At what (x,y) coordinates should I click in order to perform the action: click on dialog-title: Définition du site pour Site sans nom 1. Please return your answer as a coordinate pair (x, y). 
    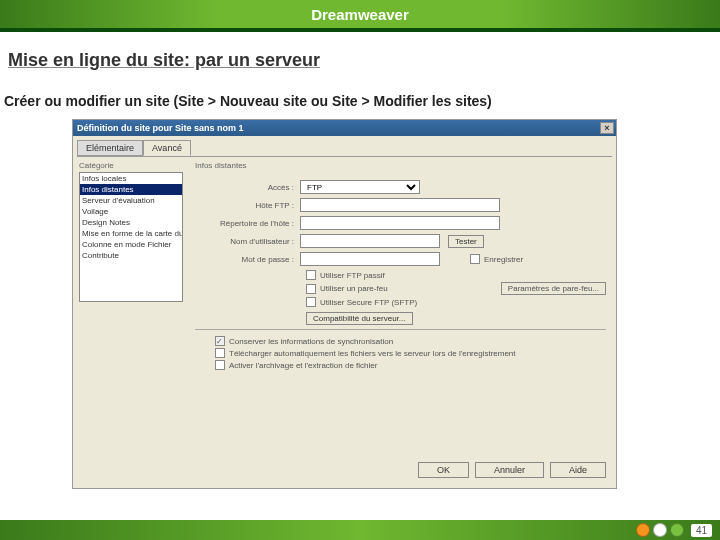
    Looking at the image, I should click on (160, 128).